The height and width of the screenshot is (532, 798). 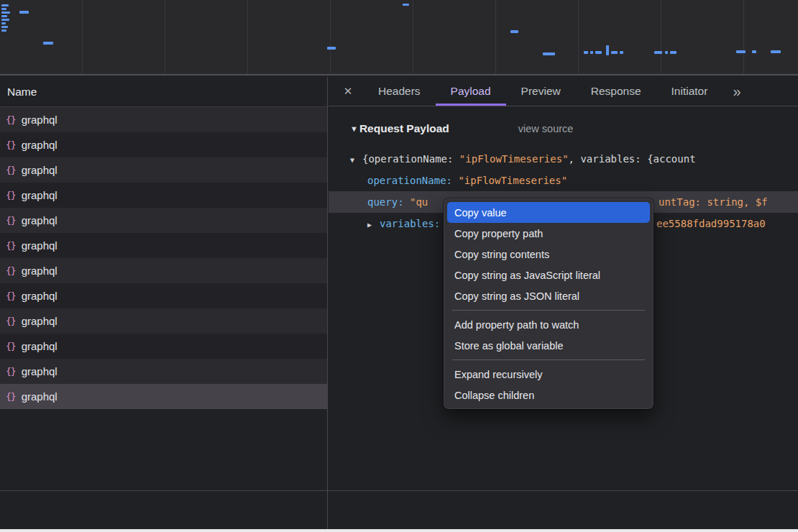 I want to click on tab-headers: Headers, so click(x=400, y=91).